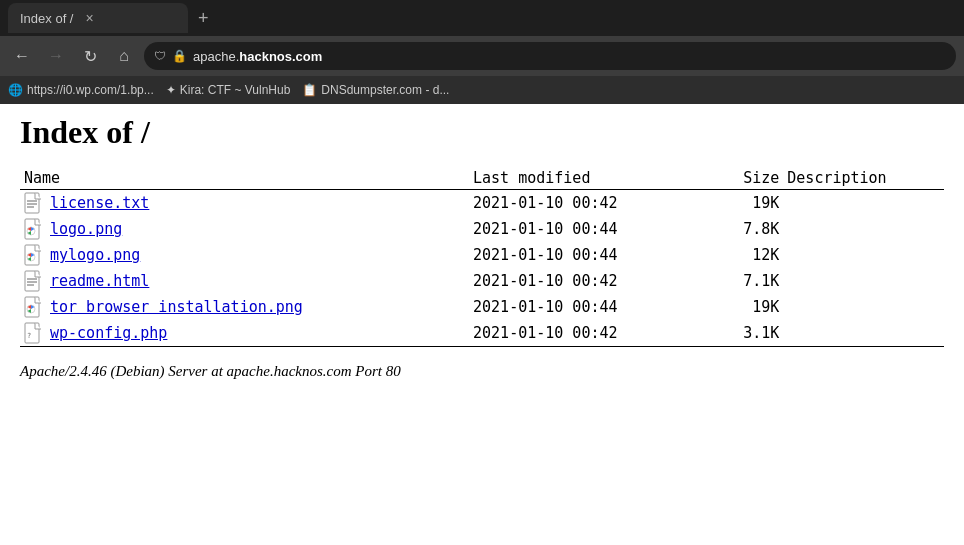 This screenshot has width=964, height=545. What do you see at coordinates (22, 56) in the screenshot?
I see `back-button: ←` at bounding box center [22, 56].